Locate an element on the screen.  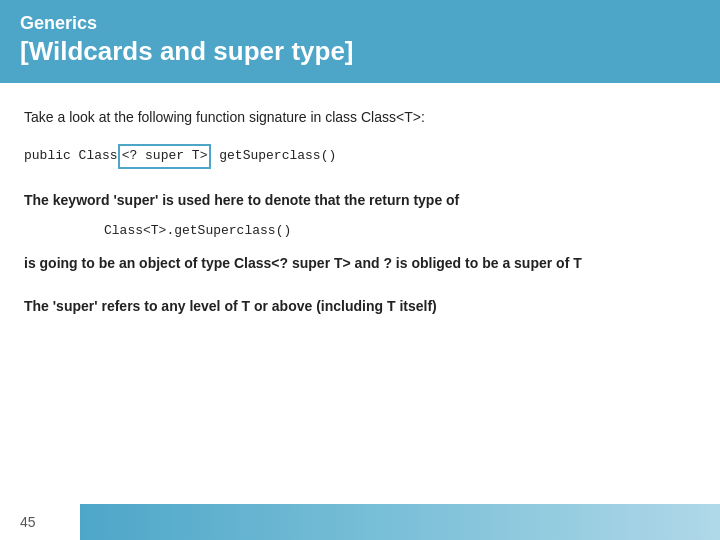
code-indent-block: Class<T>.getSuperclass() is located at coordinates (400, 232).